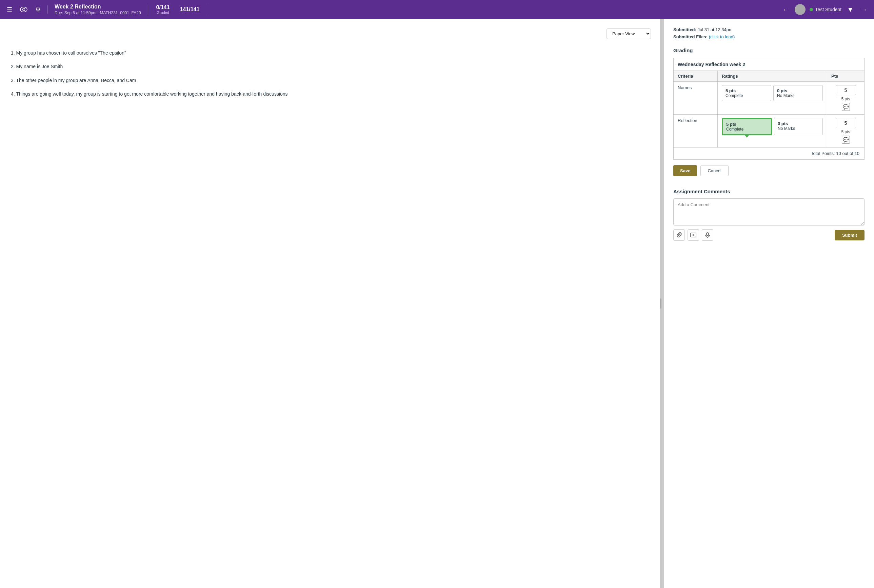 This screenshot has width=874, height=588. I want to click on submission-line-3: 3. The other people in my group are Anna…, so click(331, 80).